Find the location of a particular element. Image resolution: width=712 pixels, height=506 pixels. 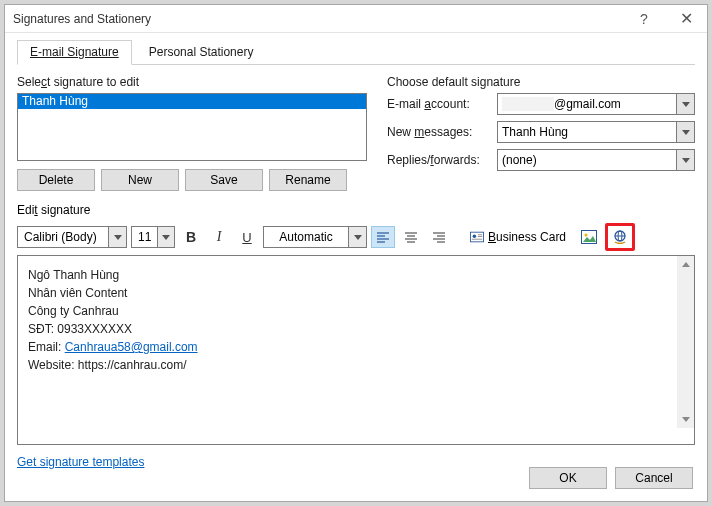

insert-picture-button is located at coordinates (589, 237).